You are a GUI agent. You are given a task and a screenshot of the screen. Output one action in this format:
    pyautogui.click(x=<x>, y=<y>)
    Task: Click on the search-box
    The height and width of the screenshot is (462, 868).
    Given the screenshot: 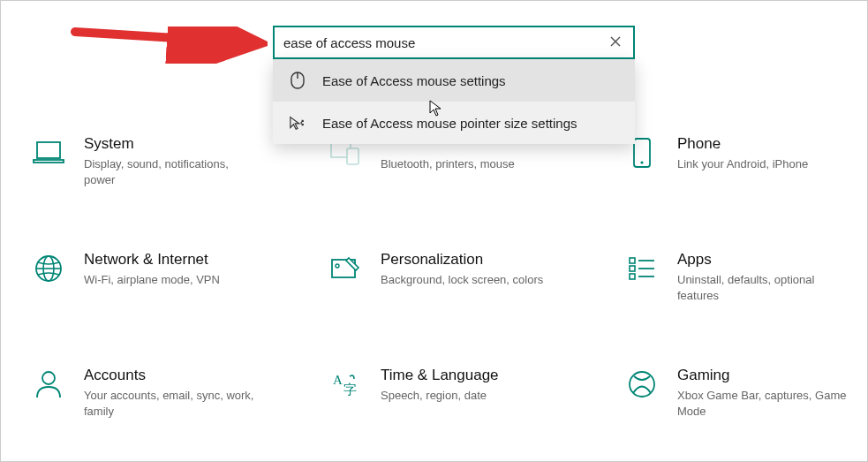 What is the action you would take?
    pyautogui.click(x=454, y=42)
    